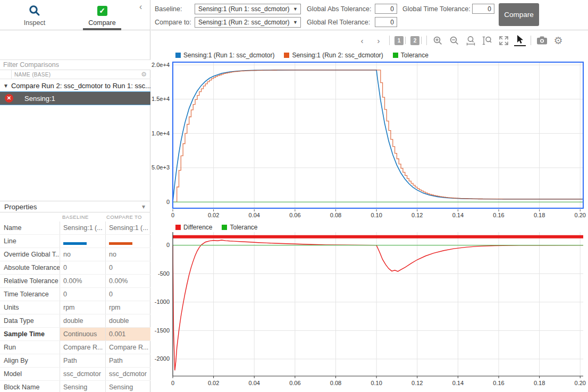  What do you see at coordinates (121, 243) in the screenshot?
I see `compare-line-swatch` at bounding box center [121, 243].